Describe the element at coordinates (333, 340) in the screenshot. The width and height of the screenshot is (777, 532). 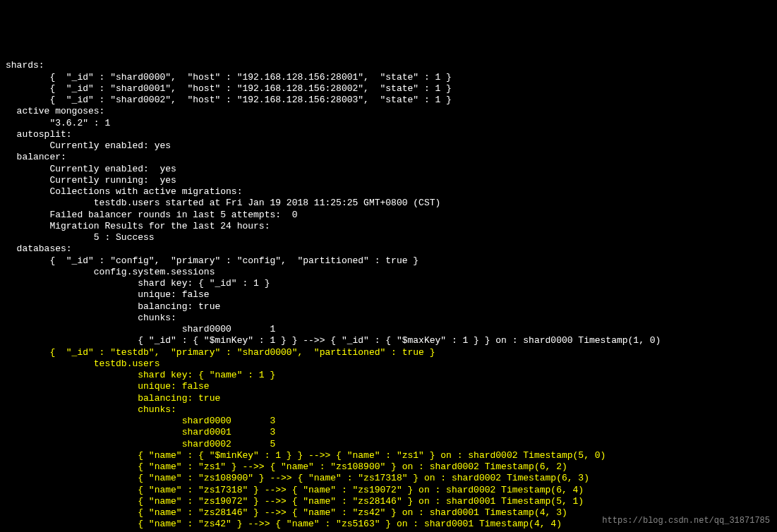
I see `config-chunk-range: { "_id" : { "$minKey" : 1 } } -->> { "_i…` at that location.